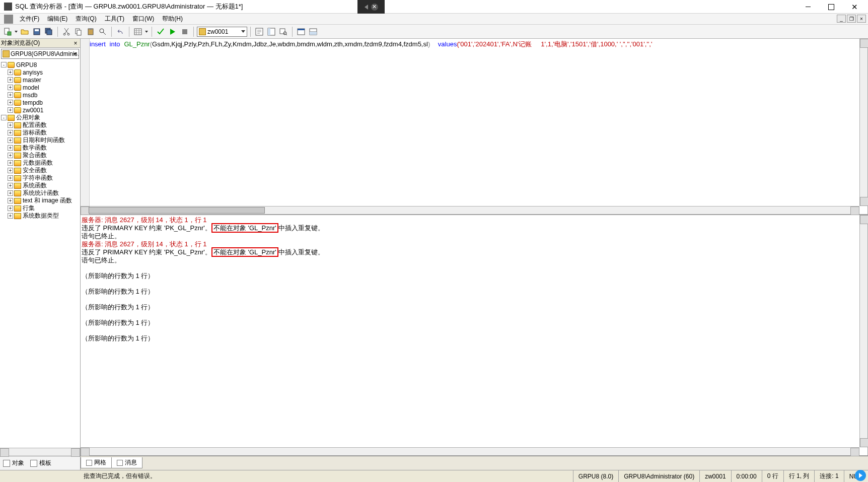  What do you see at coordinates (375, 7) in the screenshot?
I see `widget-close-icon: ✕` at bounding box center [375, 7].